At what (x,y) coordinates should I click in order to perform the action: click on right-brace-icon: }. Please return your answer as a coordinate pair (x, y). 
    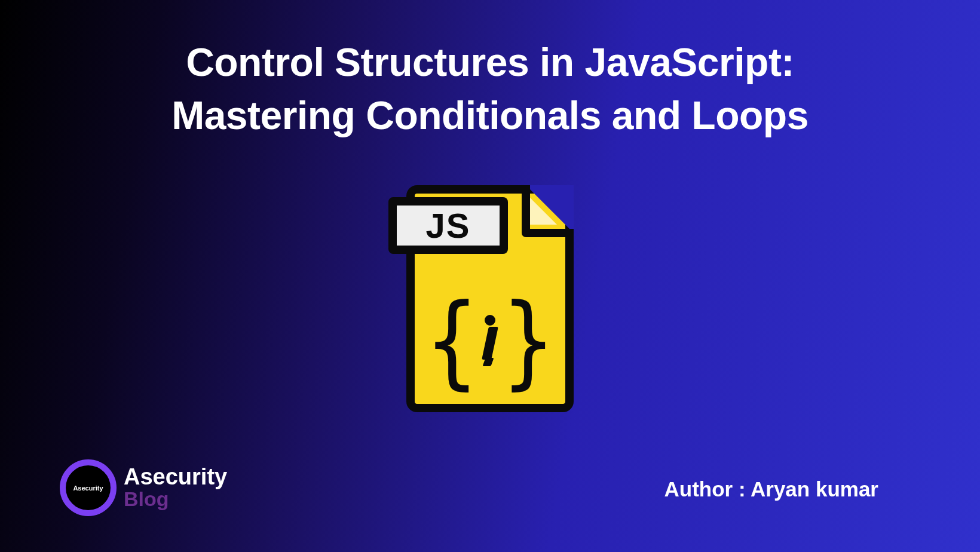
    Looking at the image, I should click on (528, 341).